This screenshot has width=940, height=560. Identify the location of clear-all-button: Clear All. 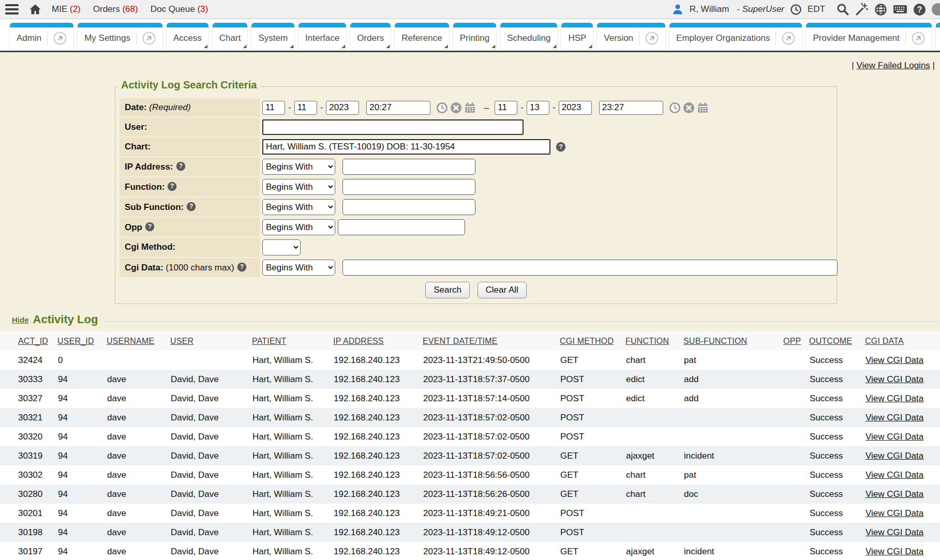
(502, 290).